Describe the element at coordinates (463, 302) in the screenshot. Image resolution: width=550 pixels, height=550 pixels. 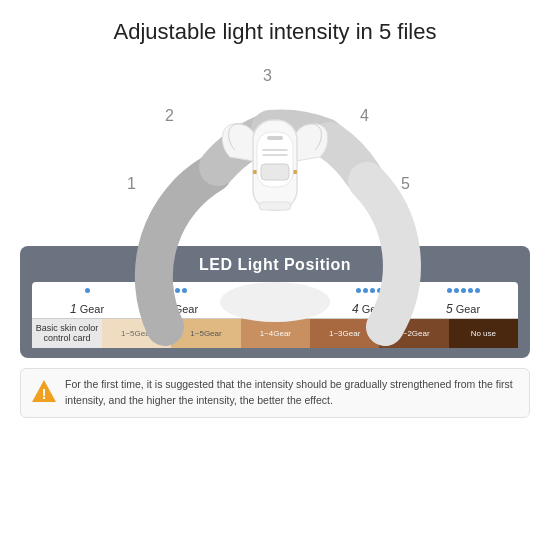
I see `gear-col-5: 5 Gear` at that location.